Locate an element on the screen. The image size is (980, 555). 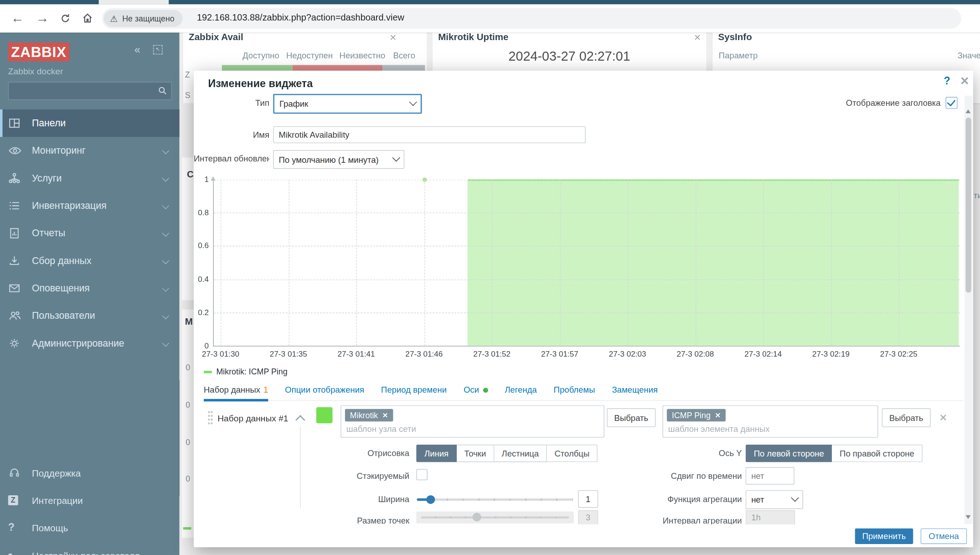
item-chip: ICMP Ping ✕ is located at coordinates (696, 415).